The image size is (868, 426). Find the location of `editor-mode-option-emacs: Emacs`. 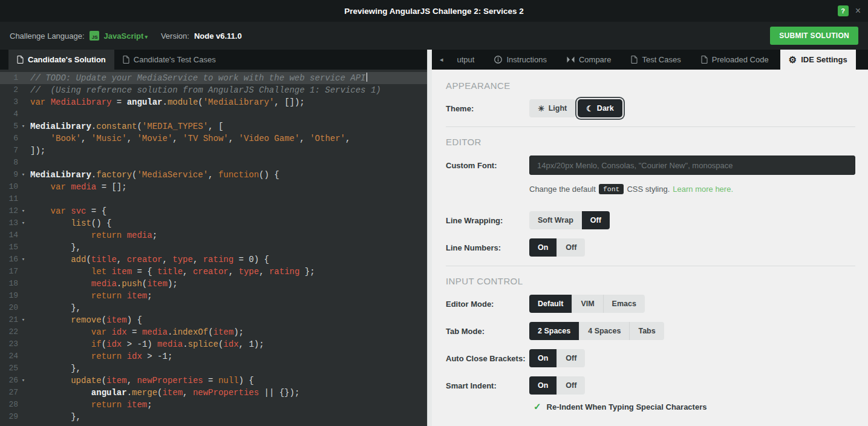

editor-mode-option-emacs: Emacs is located at coordinates (624, 304).